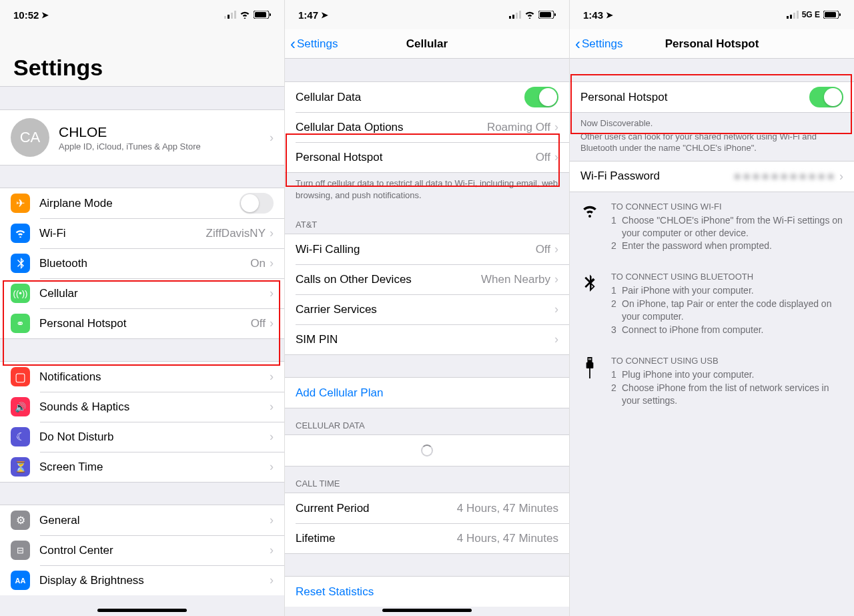  I want to click on wifi-calling-value: Off, so click(543, 250).